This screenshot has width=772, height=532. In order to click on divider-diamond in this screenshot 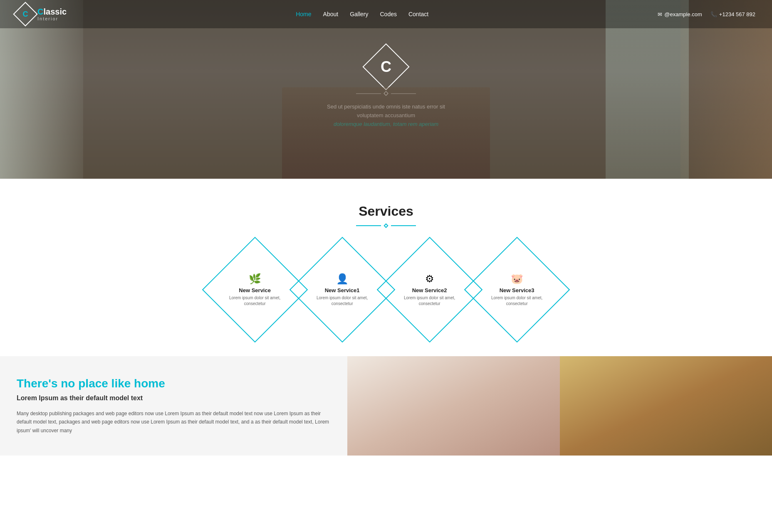, I will do `click(386, 225)`.